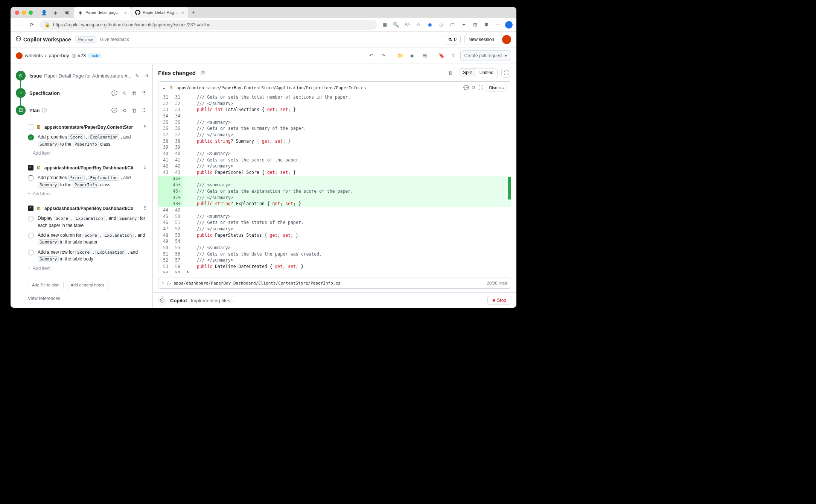 Image resolution: width=816 pixels, height=504 pixels. What do you see at coordinates (335, 142) in the screenshot?
I see `diff-line: 38 38 public string? Summary { get; set;…` at bounding box center [335, 142].